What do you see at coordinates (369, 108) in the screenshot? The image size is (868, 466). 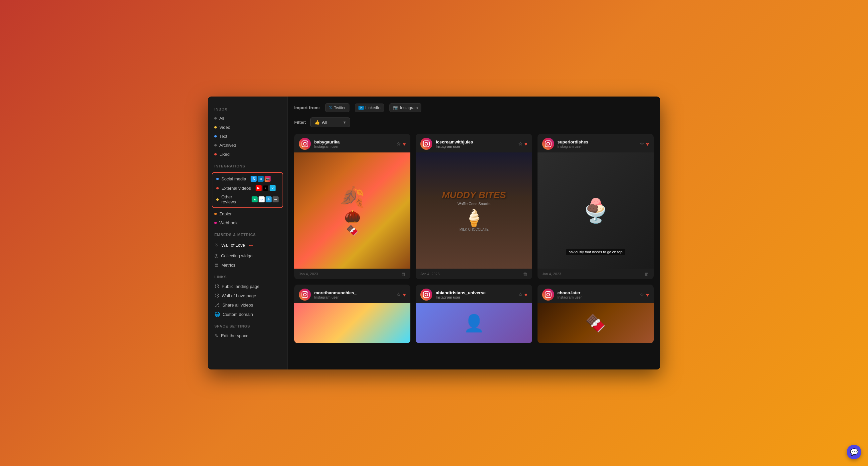 I see `linkedin-import-btn: in LinkedIn` at bounding box center [369, 108].